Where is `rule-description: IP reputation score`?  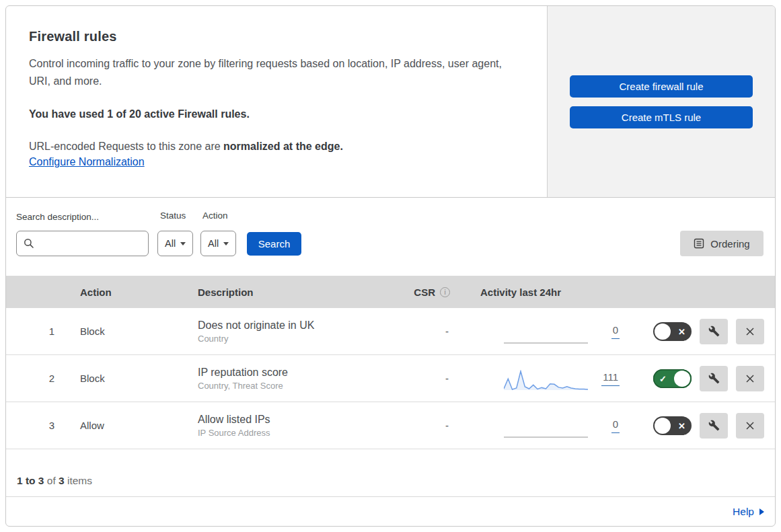
rule-description: IP reputation score is located at coordinates (297, 373).